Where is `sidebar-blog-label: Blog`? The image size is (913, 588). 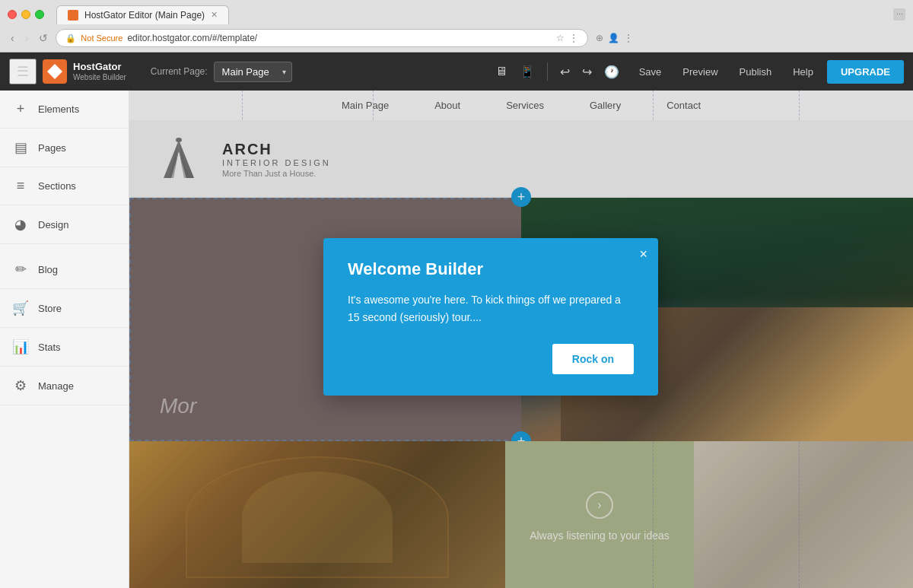 sidebar-blog-label: Blog is located at coordinates (48, 269).